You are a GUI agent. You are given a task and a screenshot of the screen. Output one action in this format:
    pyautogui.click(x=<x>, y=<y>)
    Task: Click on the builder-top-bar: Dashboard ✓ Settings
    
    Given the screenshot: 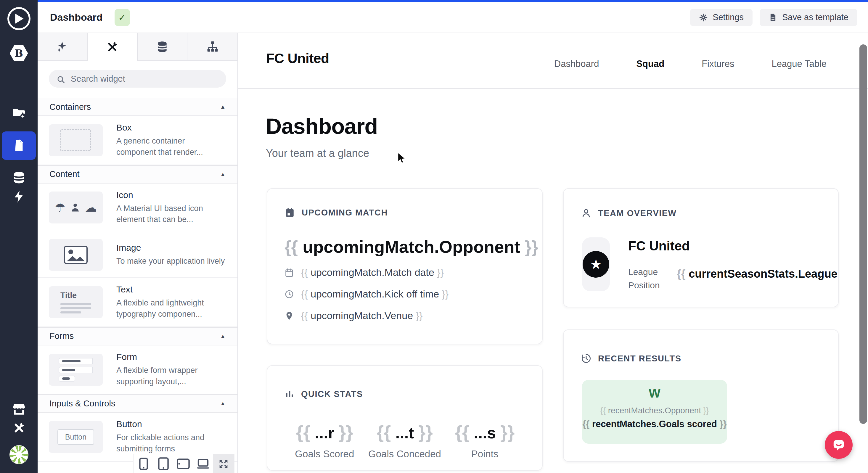 What is the action you would take?
    pyautogui.click(x=453, y=18)
    